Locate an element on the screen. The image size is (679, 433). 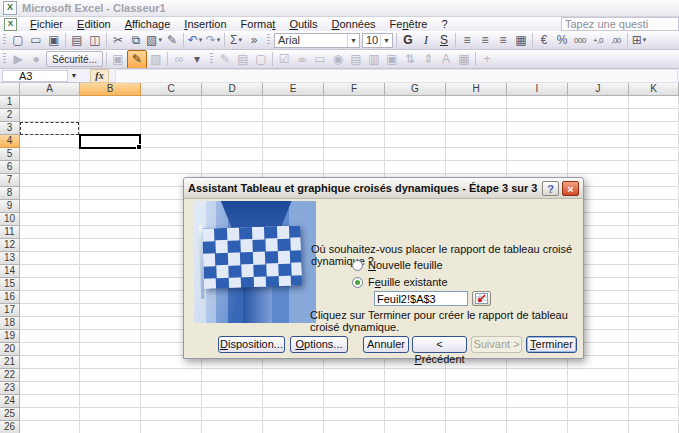
cell-G2 is located at coordinates (416, 116).